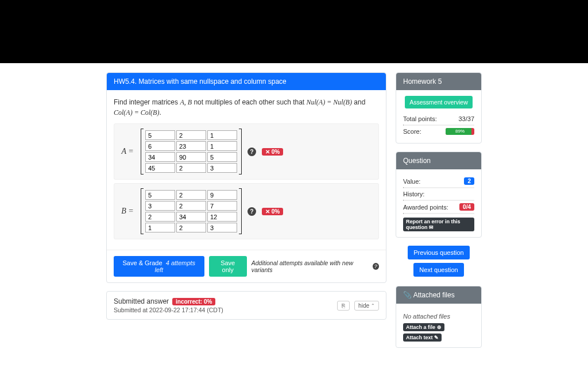  I want to click on q-text-part1: Find integer matrices, so click(147, 102).